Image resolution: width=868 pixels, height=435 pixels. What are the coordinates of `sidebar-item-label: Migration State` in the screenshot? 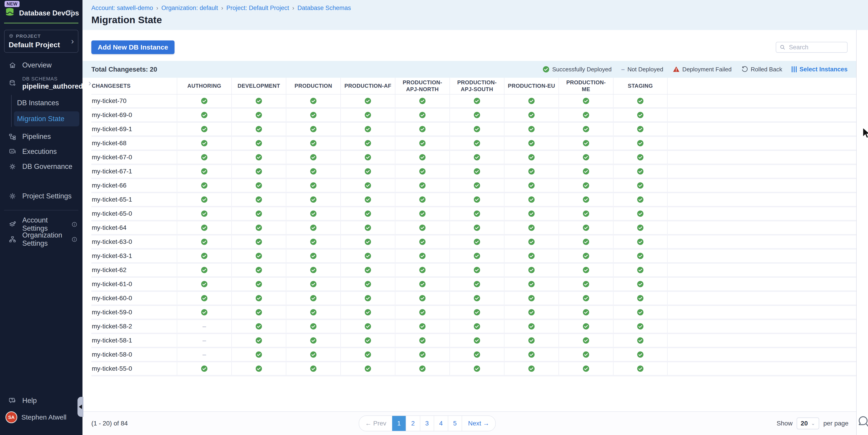 It's located at (41, 119).